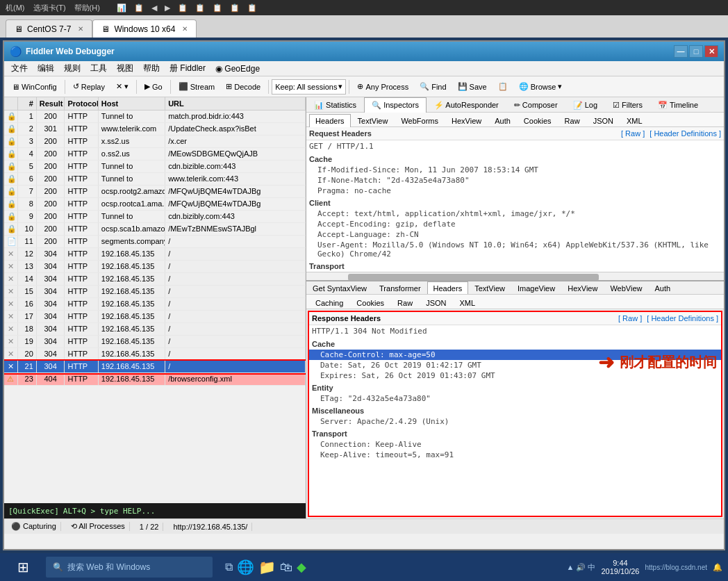  I want to click on taskview-icon: ⧉, so click(229, 567).